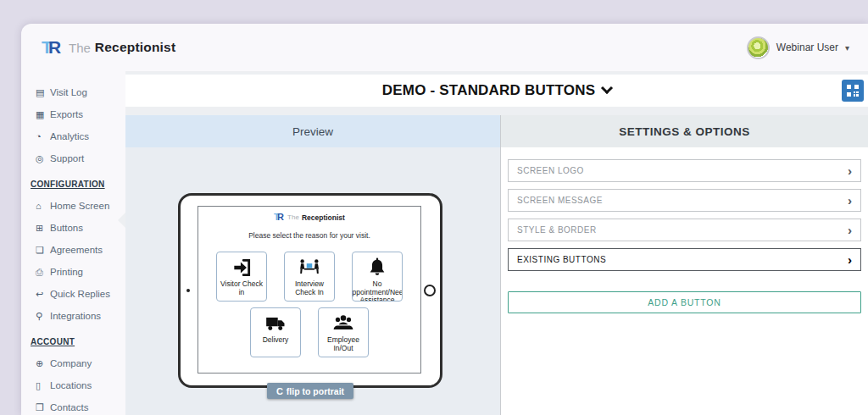  I want to click on kiosk-button-row-1: Visitor Check in, so click(309, 276).